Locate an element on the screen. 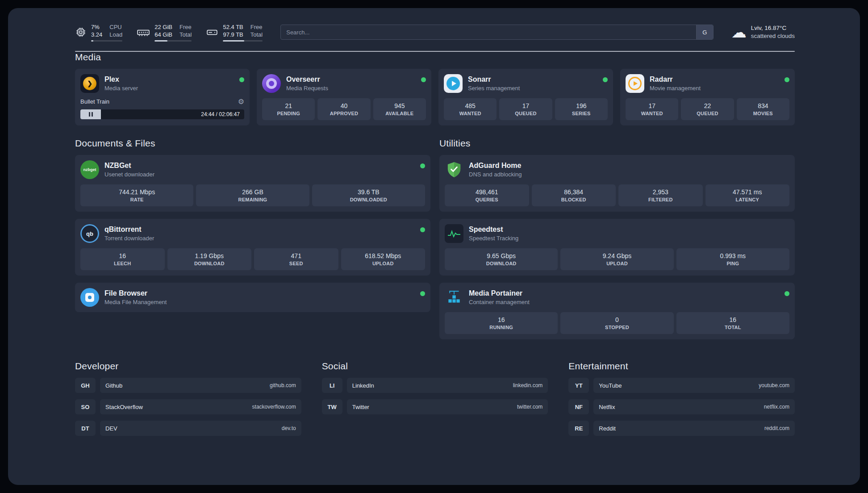  qbittorrent-card: qb qBittorrent Torrent downloader 16 LEE… is located at coordinates (253, 247).